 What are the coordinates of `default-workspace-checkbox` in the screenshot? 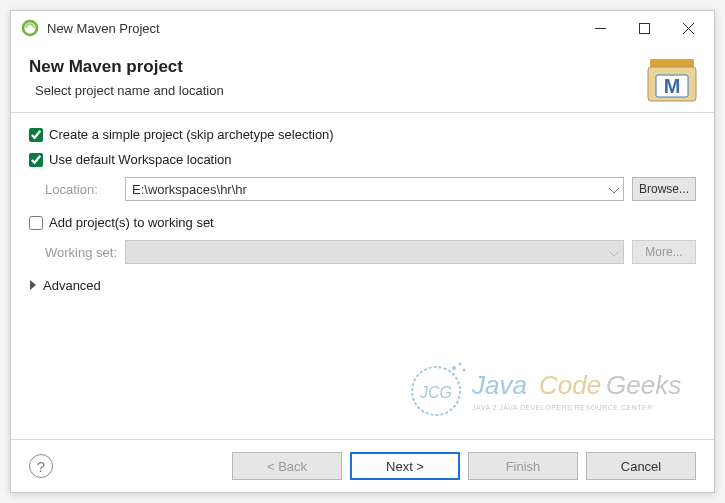 It's located at (36, 160).